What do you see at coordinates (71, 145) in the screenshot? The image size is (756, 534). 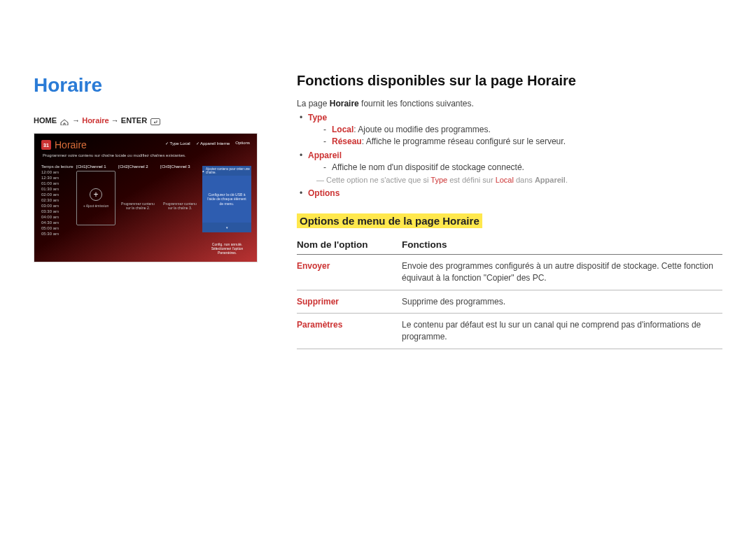 I see `thumb-title: Horaire` at bounding box center [71, 145].